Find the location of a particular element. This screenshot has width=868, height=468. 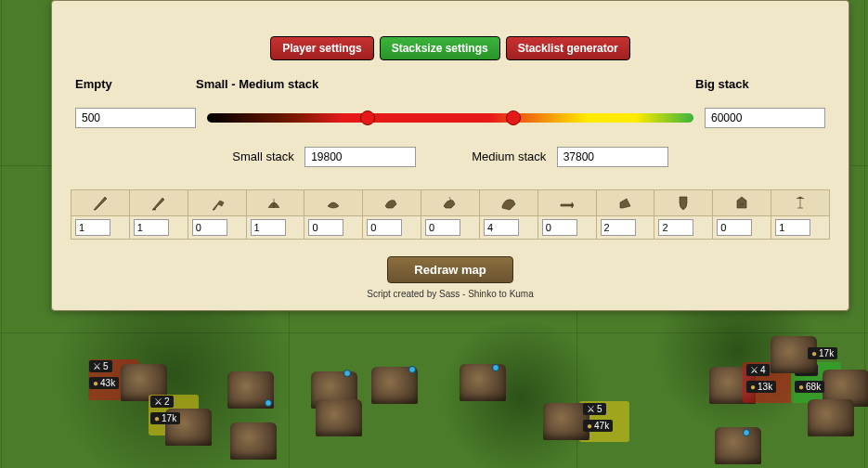

ram-icon is located at coordinates (566, 203).